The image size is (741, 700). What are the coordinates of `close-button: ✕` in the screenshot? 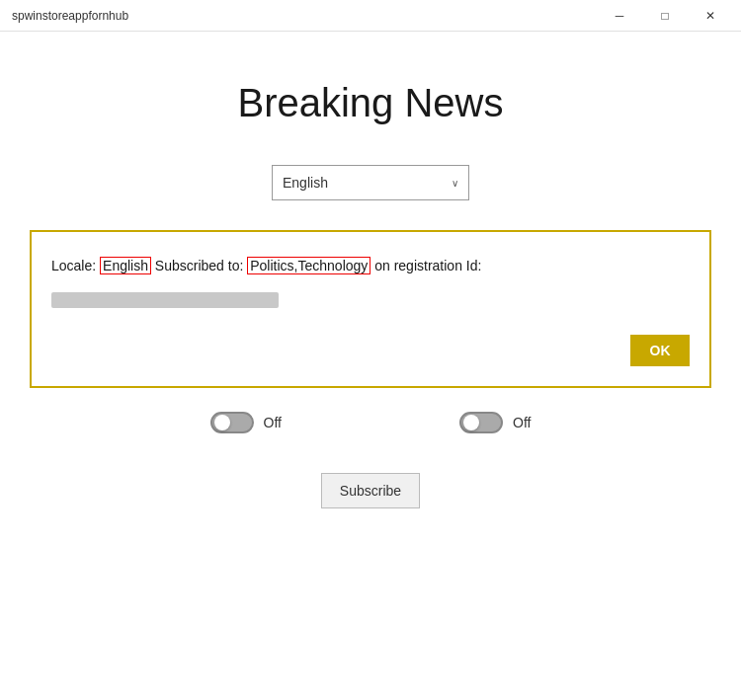 It's located at (710, 16).